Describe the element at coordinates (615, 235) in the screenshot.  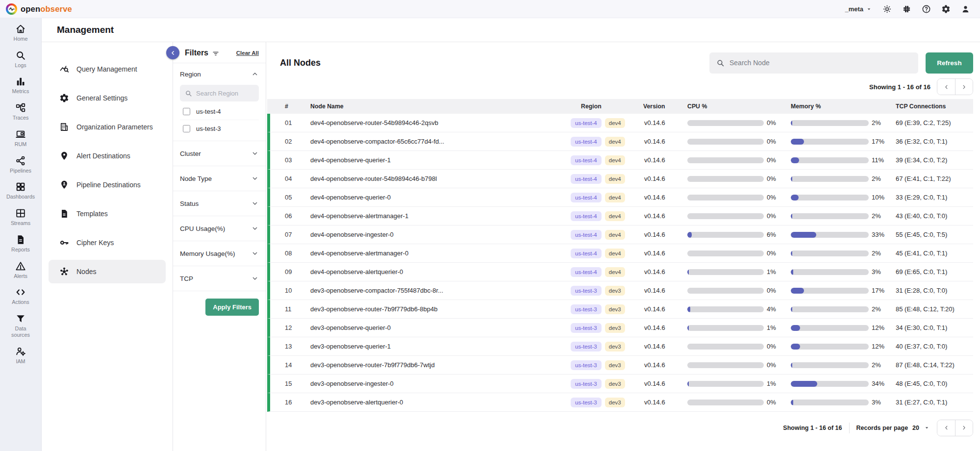
I see `env-badge: dev4` at that location.